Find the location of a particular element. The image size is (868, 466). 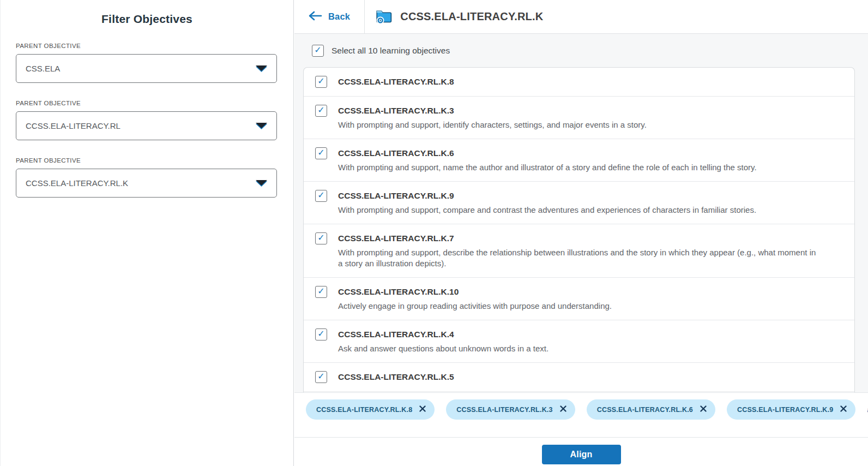

select-all-checkbox: ✓ is located at coordinates (318, 51).